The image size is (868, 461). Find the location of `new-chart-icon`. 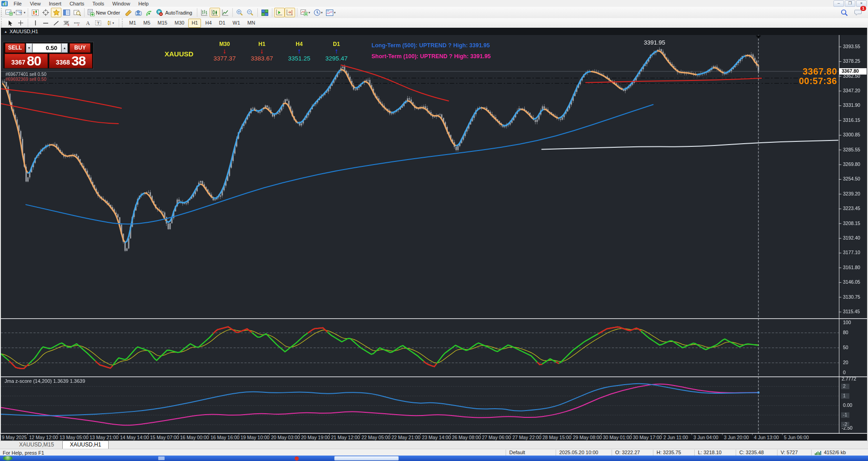

new-chart-icon is located at coordinates (9, 13).